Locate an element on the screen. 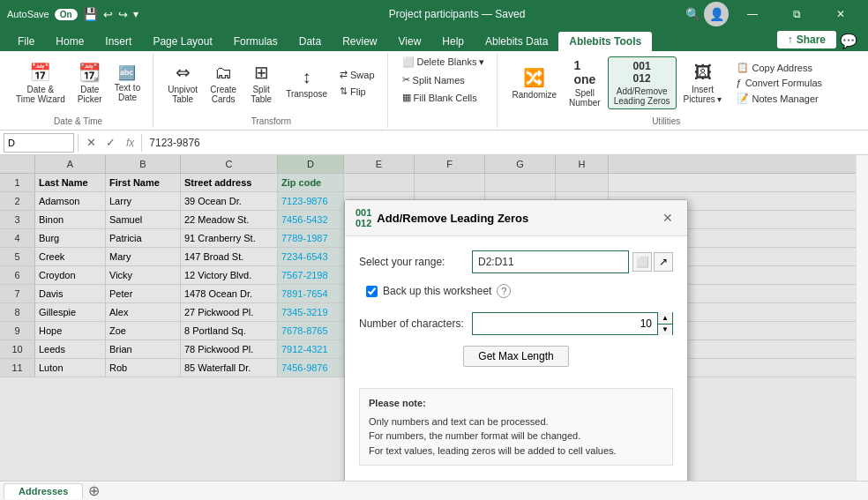  range-select-button: ↗ is located at coordinates (663, 262).